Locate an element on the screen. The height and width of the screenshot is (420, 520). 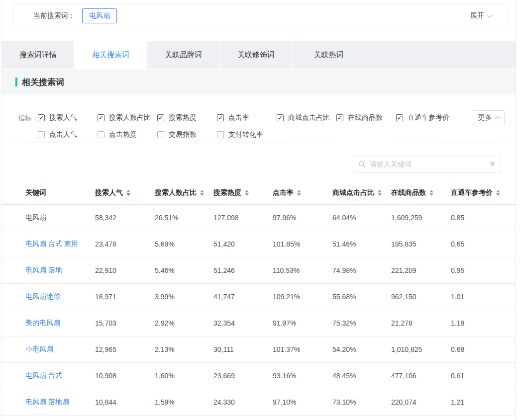
keyword-cell: 电风扇 落地扇 is located at coordinates (60, 402).